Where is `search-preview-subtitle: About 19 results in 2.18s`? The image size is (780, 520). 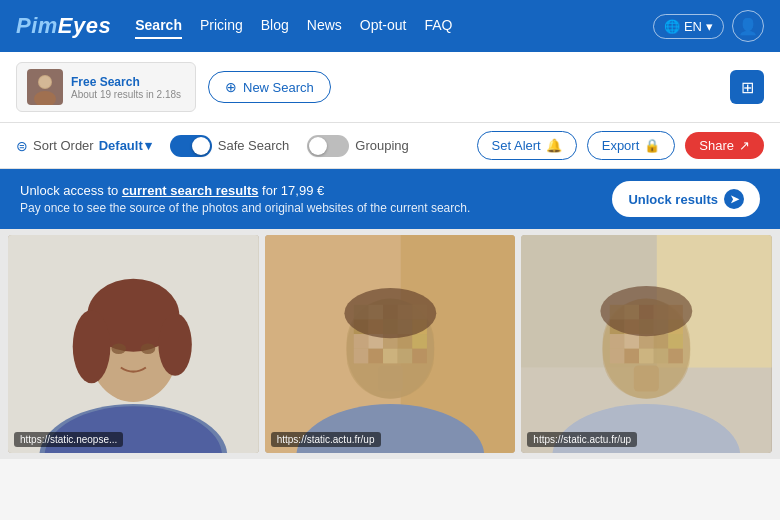 search-preview-subtitle: About 19 results in 2.18s is located at coordinates (126, 94).